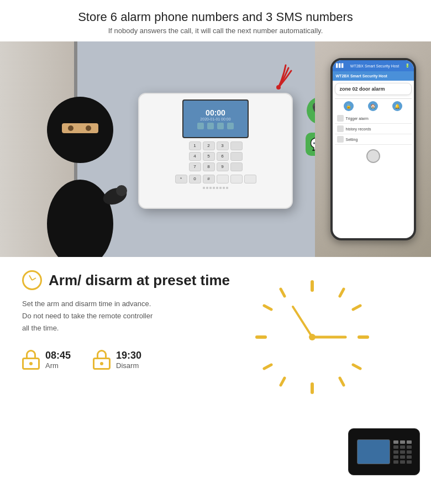  Describe the element at coordinates (374, 149) in the screenshot. I see `smartphone: ▋▋▋ WT2BX Smart Security Host 🔋 WT2BX Sm…` at that location.